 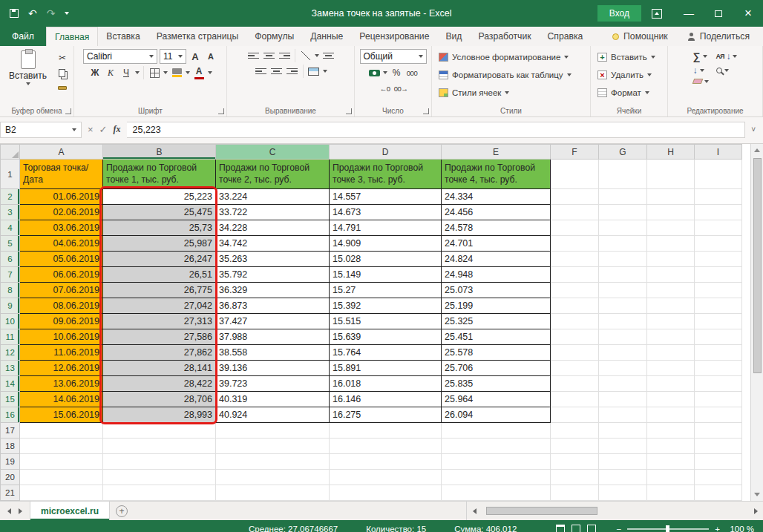 I want to click on row-header-3: 3, so click(x=10, y=212).